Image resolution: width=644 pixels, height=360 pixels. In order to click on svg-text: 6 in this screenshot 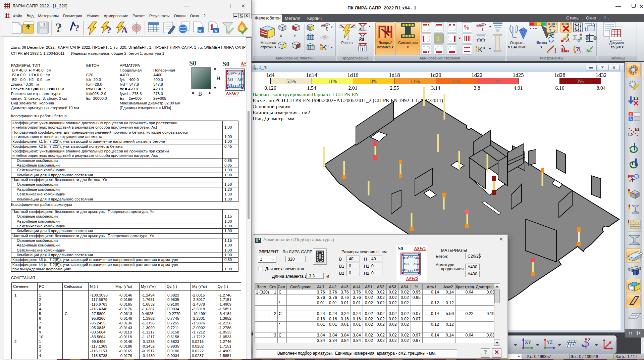, I will do `click(631, 119)`.